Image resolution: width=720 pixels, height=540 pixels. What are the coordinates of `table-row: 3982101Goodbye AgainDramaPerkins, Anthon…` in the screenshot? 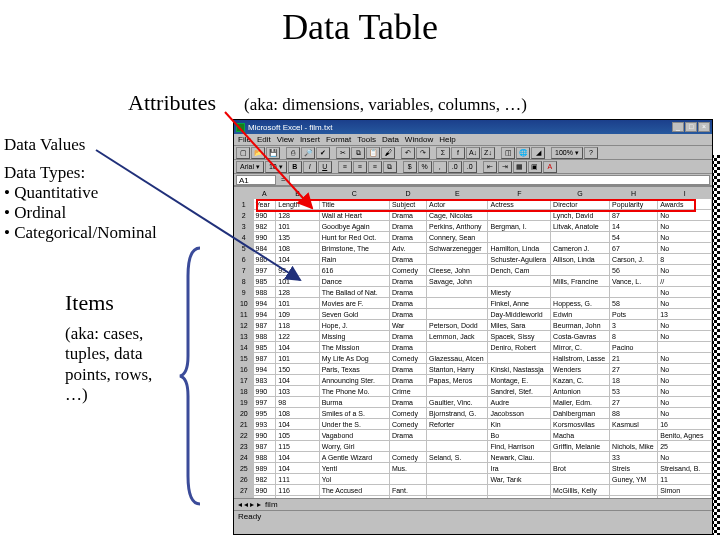 It's located at (474, 226).